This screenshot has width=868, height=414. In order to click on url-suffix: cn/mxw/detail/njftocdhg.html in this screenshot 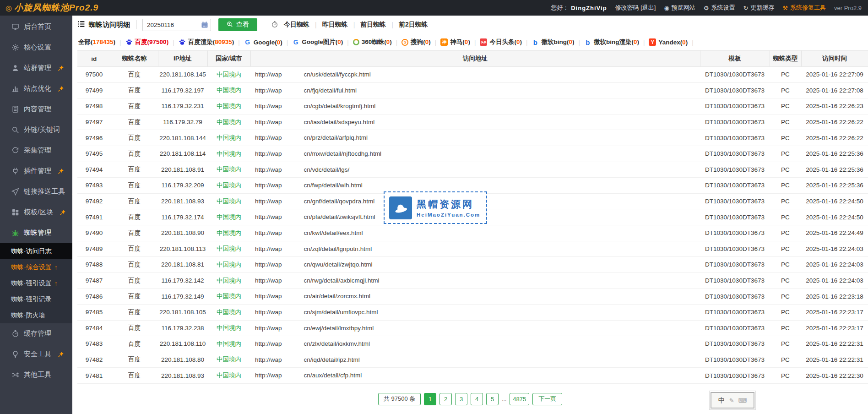, I will do `click(343, 154)`.